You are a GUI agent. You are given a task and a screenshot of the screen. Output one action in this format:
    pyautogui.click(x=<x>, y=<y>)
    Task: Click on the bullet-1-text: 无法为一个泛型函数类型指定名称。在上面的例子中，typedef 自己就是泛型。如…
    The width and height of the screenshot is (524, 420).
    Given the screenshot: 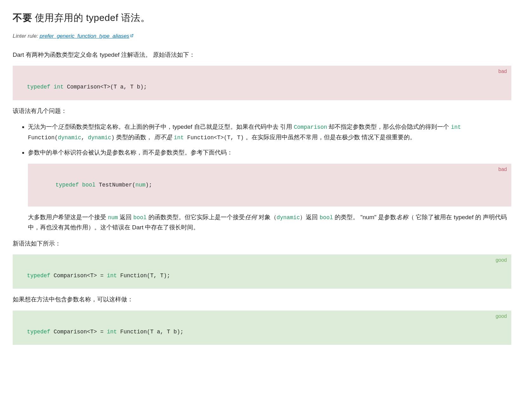 What is the action you would take?
    pyautogui.click(x=270, y=132)
    